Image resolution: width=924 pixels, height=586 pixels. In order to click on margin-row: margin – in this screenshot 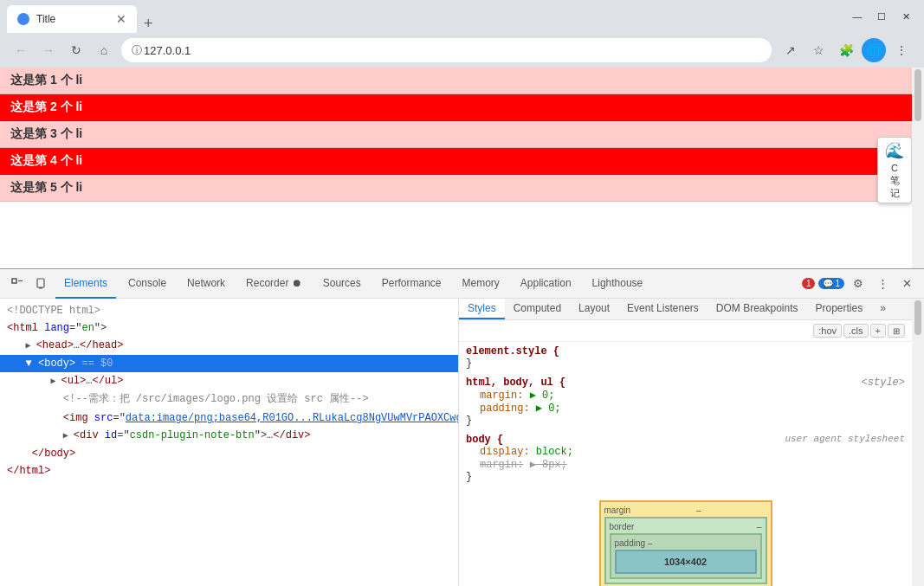, I will do `click(686, 511)`.